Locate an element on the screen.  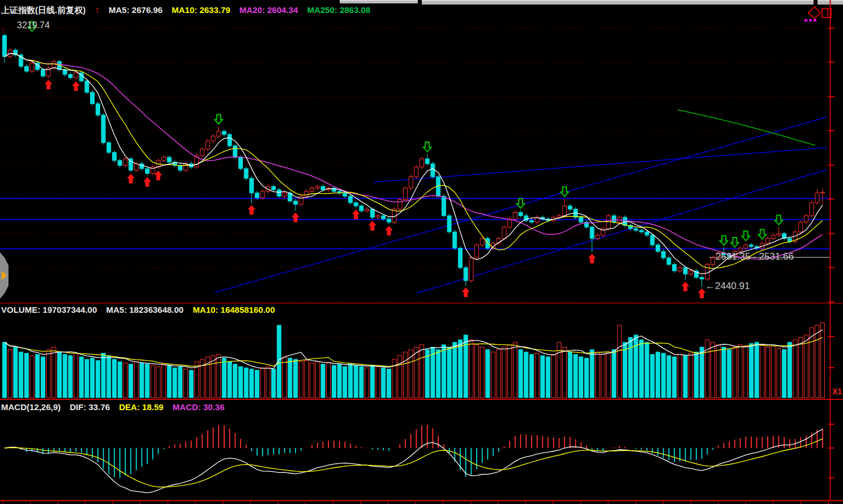
low-annotation: ←2440.91 is located at coordinates (728, 286).